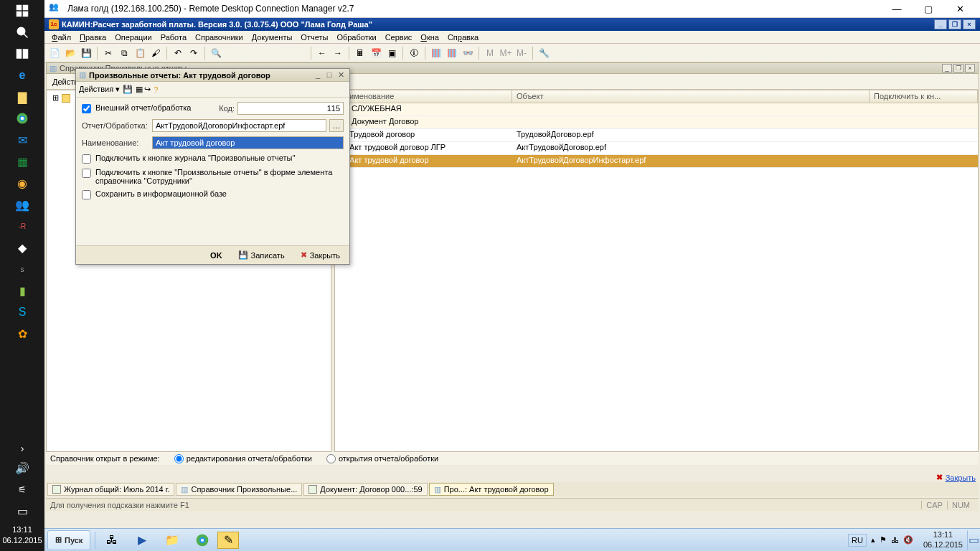  What do you see at coordinates (22, 448) in the screenshot?
I see `chevron-right-icon: ›` at bounding box center [22, 448].